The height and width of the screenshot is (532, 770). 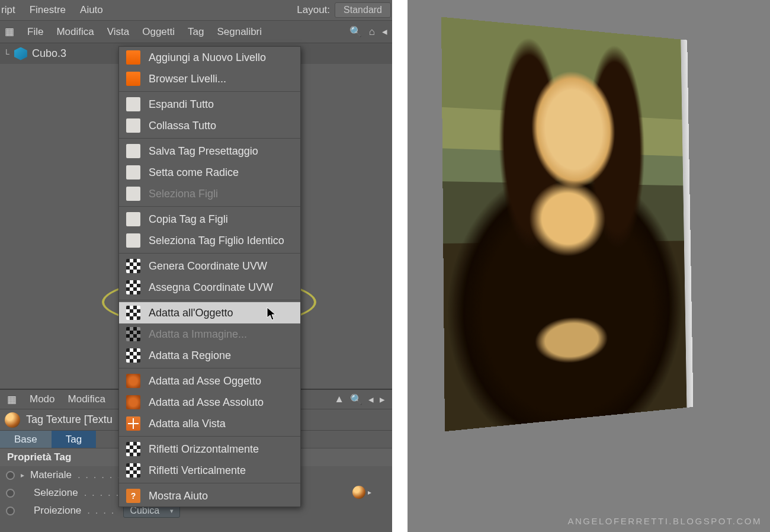 What do you see at coordinates (8, 10) in the screenshot?
I see `menu-item: ript` at bounding box center [8, 10].